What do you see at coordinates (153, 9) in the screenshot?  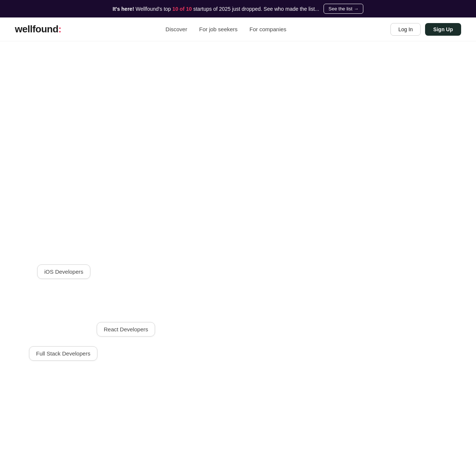 I see `banner-body: Wellfound's top` at bounding box center [153, 9].